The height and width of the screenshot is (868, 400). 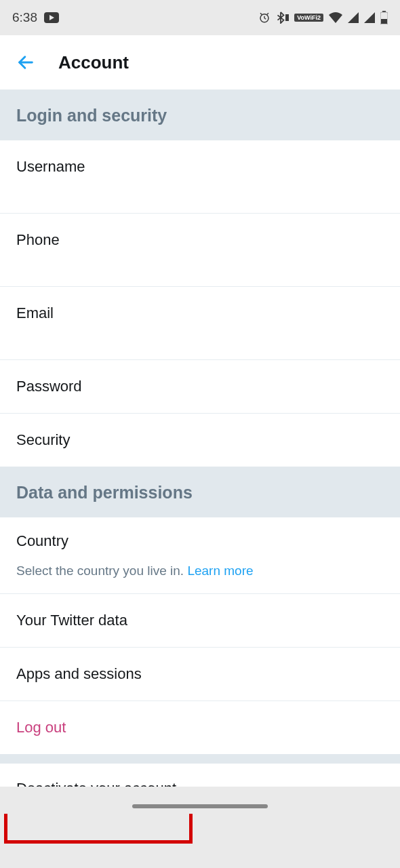 What do you see at coordinates (336, 18) in the screenshot?
I see `wifi-icon` at bounding box center [336, 18].